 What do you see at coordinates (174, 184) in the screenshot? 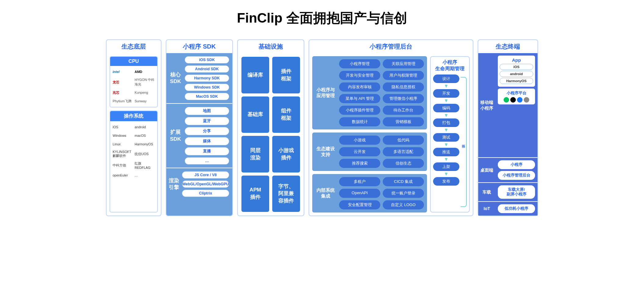
I see `sdk-side-label: 渲染引擎` at bounding box center [174, 184].